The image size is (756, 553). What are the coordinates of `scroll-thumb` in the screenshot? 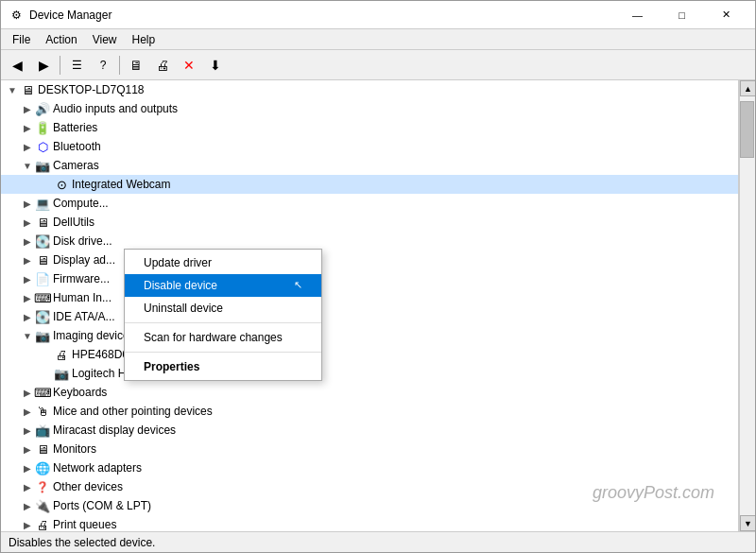 It's located at (747, 130).